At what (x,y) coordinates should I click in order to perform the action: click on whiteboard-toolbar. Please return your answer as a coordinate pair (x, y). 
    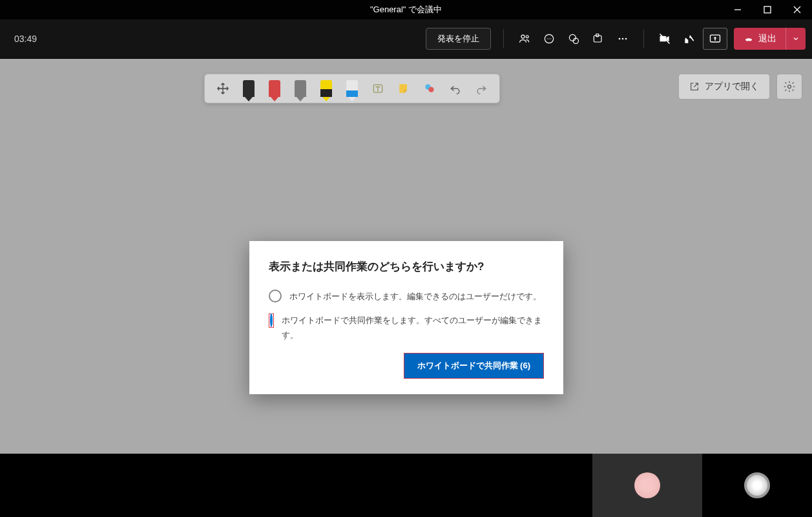
    Looking at the image, I should click on (352, 89).